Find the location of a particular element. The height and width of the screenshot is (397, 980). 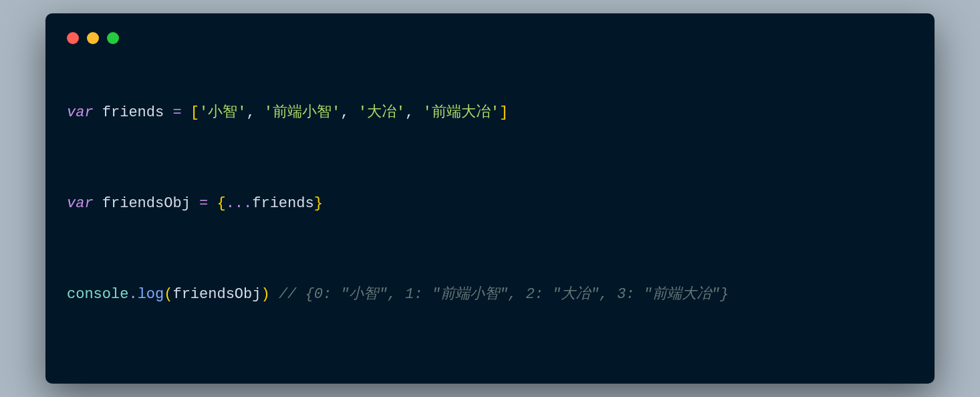

minimize-icon is located at coordinates (93, 38).